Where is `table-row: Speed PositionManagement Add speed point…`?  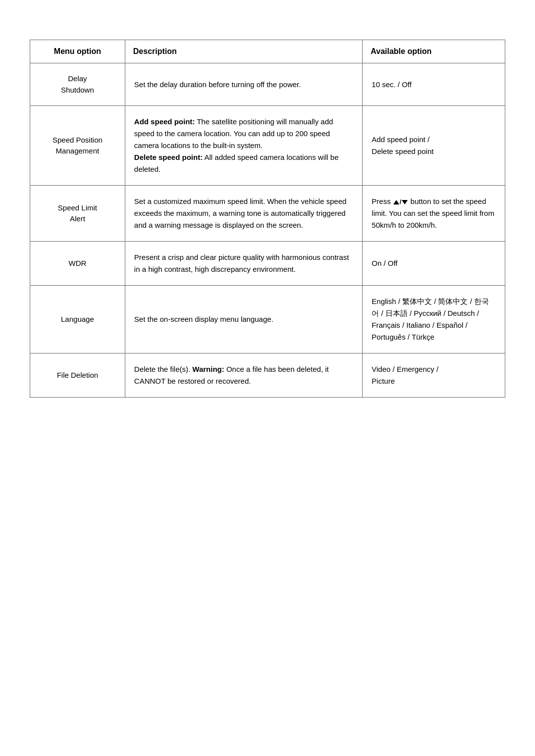 table-row: Speed PositionManagement Add speed point… is located at coordinates (268, 146).